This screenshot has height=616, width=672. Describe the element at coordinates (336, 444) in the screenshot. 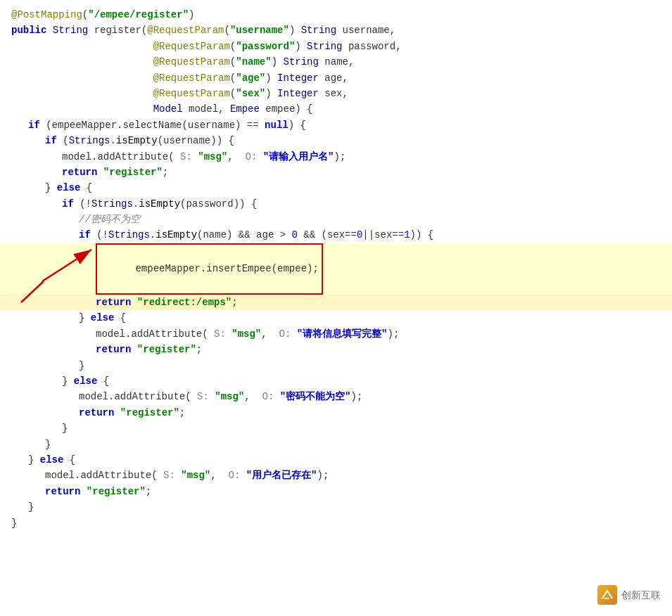

I see `code-line-26: }` at that location.